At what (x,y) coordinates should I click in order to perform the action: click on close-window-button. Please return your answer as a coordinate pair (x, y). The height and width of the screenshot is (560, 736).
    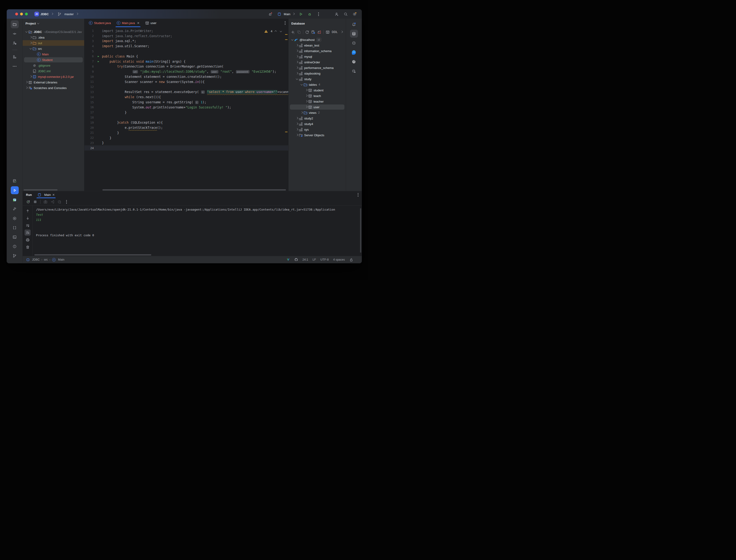
    Looking at the image, I should click on (17, 14).